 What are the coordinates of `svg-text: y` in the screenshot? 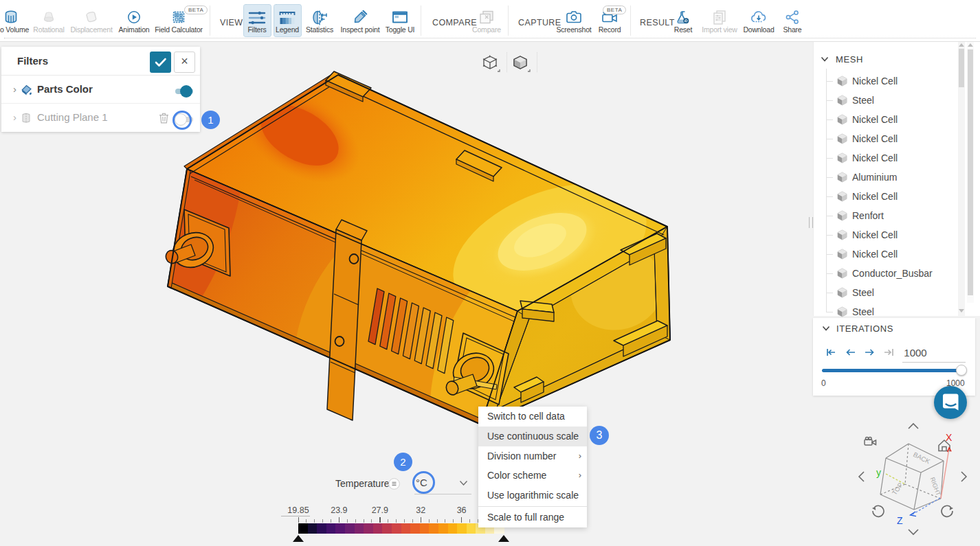 It's located at (878, 473).